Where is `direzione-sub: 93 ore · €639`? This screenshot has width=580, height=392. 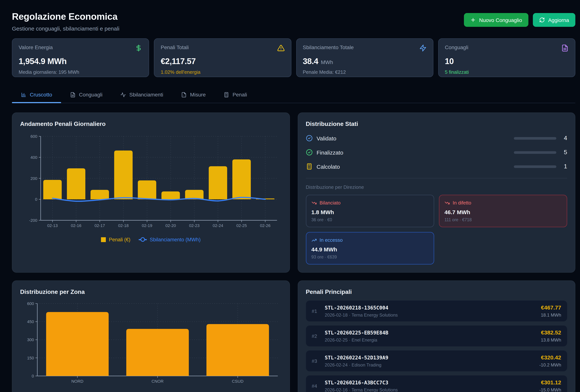
direzione-sub: 93 ore · €639 is located at coordinates (370, 257).